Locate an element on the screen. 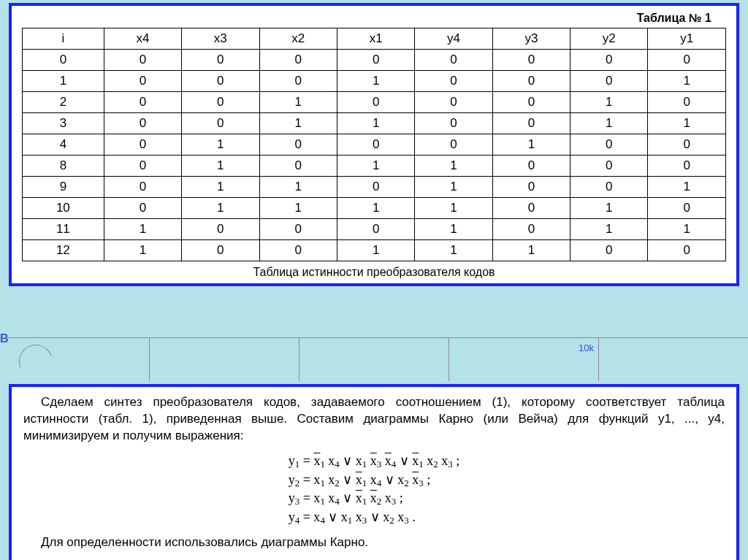 Image resolution: width=748 pixels, height=560 pixels. col-y2: y2 is located at coordinates (609, 39).